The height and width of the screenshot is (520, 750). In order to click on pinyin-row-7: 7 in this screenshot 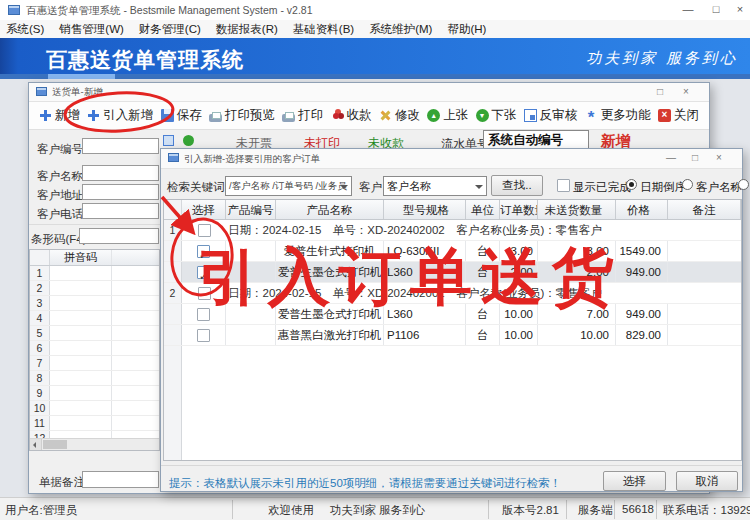, I will do `click(94, 364)`.